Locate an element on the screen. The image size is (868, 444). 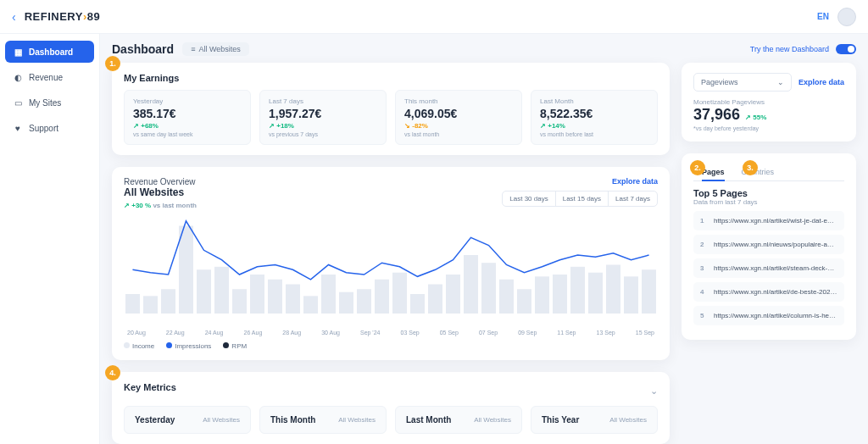
legend-income: Income is located at coordinates (139, 346).